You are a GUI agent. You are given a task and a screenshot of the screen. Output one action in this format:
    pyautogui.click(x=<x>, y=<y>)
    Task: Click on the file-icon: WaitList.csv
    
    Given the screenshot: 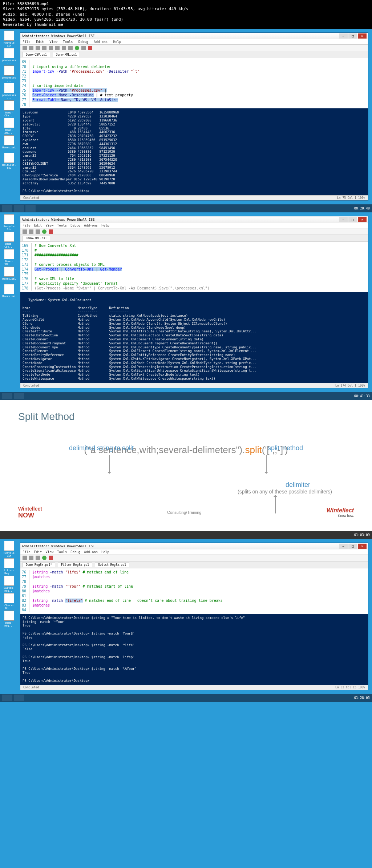 What is the action you would take?
    pyautogui.click(x=9, y=160)
    